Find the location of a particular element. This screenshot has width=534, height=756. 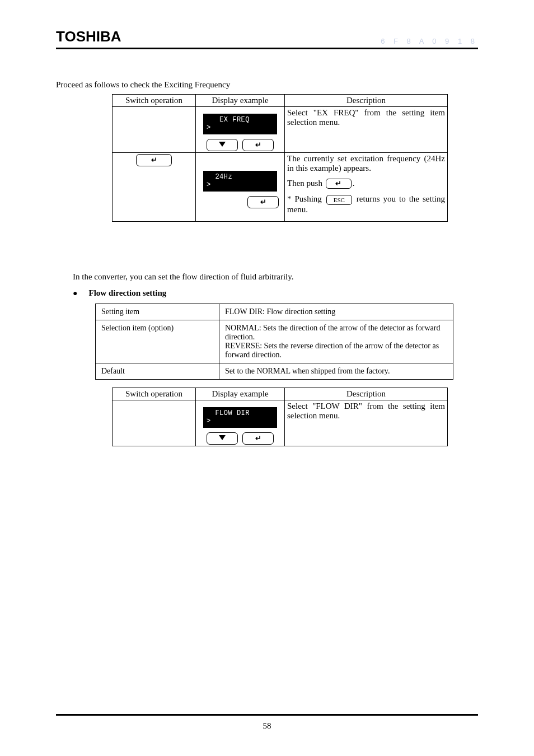

settings-value: NORMAL: Sets the direction of the arrow … is located at coordinates (336, 342).